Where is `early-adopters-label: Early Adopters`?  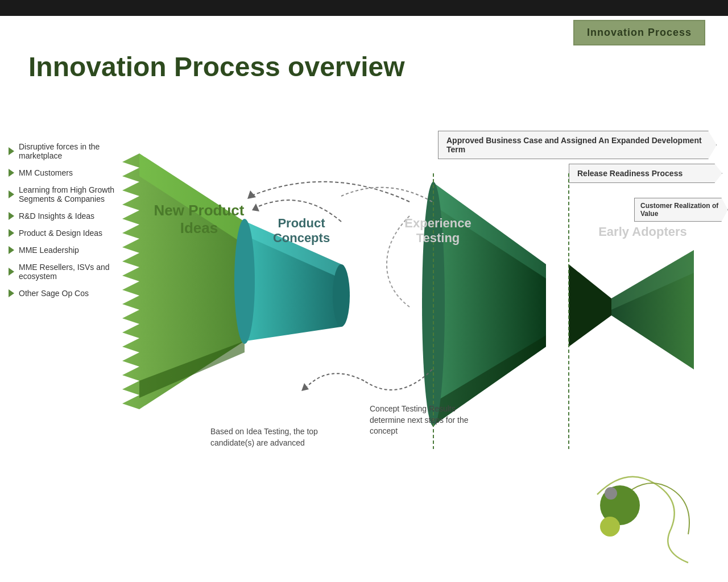 early-adopters-label: Early Adopters is located at coordinates (643, 232).